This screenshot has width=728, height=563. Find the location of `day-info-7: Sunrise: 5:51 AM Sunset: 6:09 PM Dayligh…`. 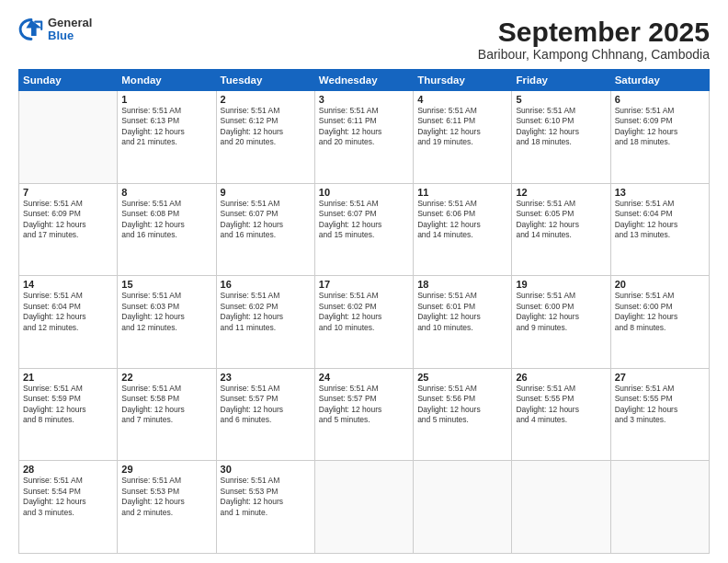

day-info-7: Sunrise: 5:51 AM Sunset: 6:09 PM Dayligh… is located at coordinates (68, 220).